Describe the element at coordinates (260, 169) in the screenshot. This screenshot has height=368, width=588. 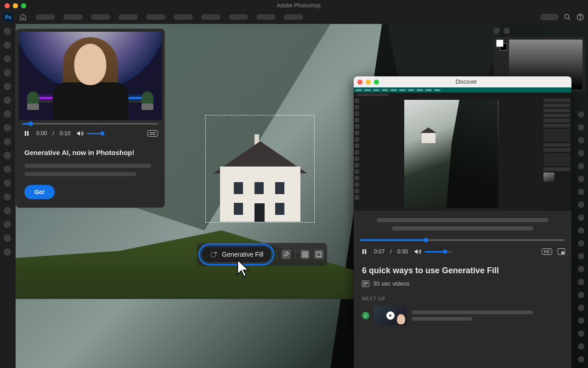
I see `marquee-selection` at that location.